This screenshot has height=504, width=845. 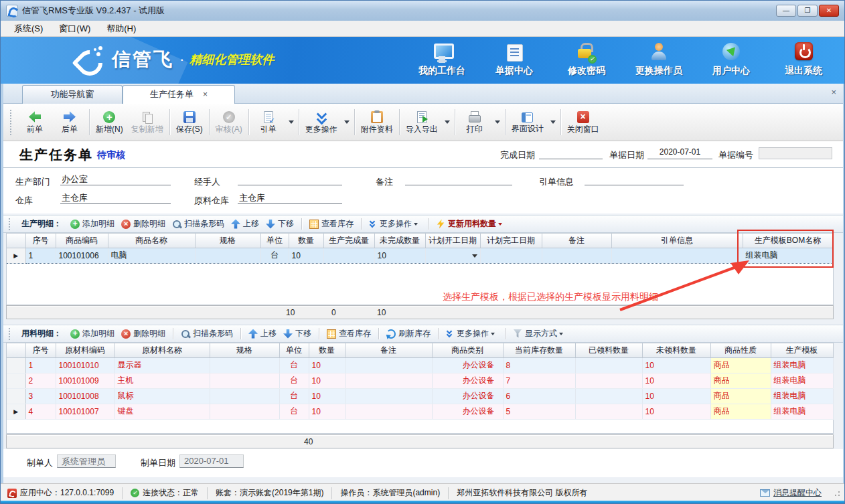 I want to click on scan-barcode-button: 扫描条形码, so click(x=198, y=224).